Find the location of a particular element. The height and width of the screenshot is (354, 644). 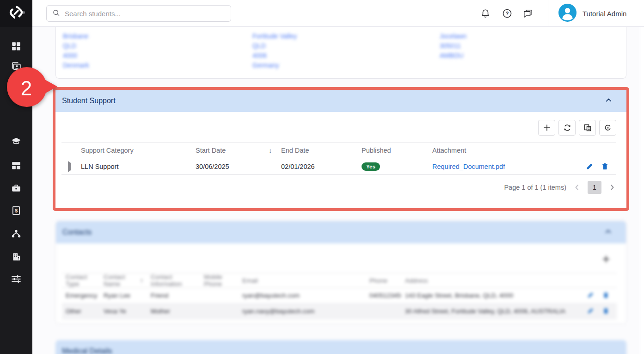

column-header-attachment: Attachment is located at coordinates (503, 151).